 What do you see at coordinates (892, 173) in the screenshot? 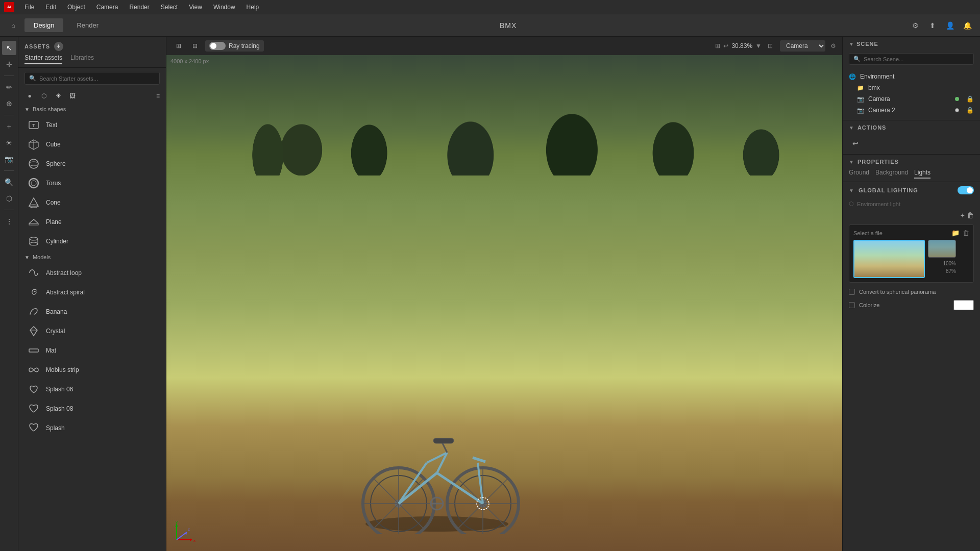
I see `tab-background: Background` at bounding box center [892, 173].